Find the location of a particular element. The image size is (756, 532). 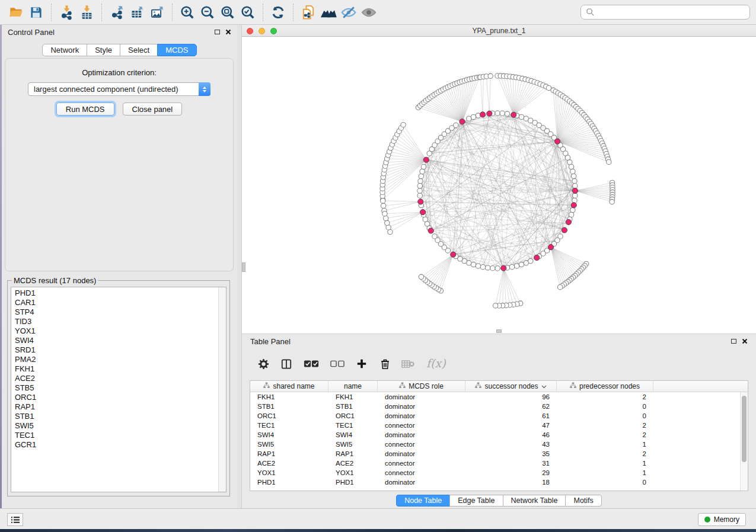

table-row: TEC1TEC1connector472 is located at coordinates (499, 425).